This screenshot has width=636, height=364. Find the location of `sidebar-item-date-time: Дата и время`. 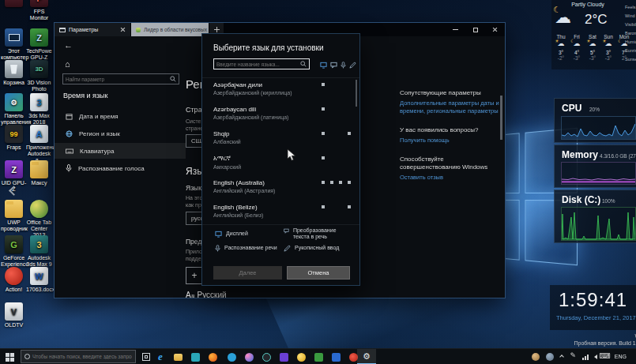

sidebar-item-date-time: Дата и время is located at coordinates (92, 116).